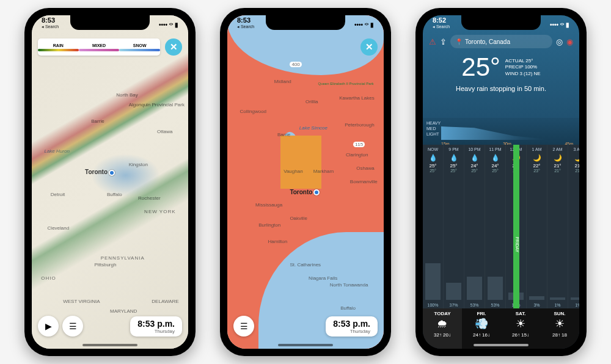 The image size is (611, 364). Describe the element at coordinates (481, 335) in the screenshot. I see `day-temps: 24↑ 16↓` at that location.